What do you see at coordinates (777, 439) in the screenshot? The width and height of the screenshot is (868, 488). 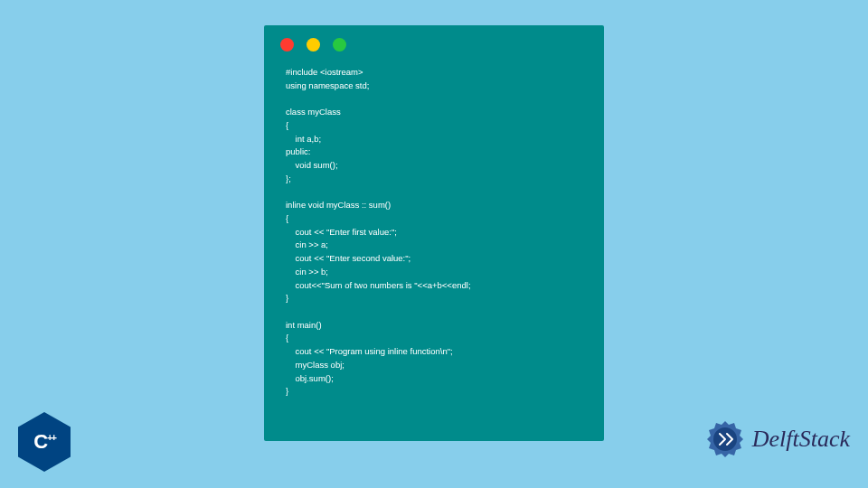 I see `brand-logo: DelftStack` at bounding box center [777, 439].